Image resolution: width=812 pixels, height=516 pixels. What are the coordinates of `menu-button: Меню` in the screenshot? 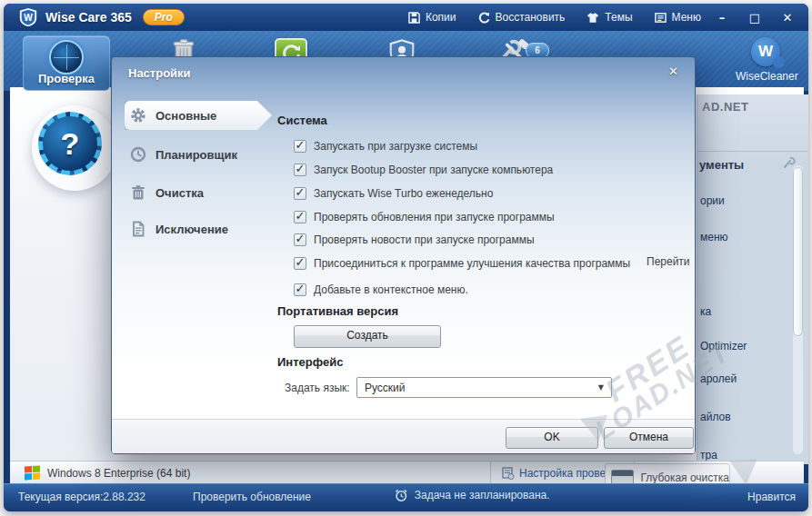 It's located at (678, 17).